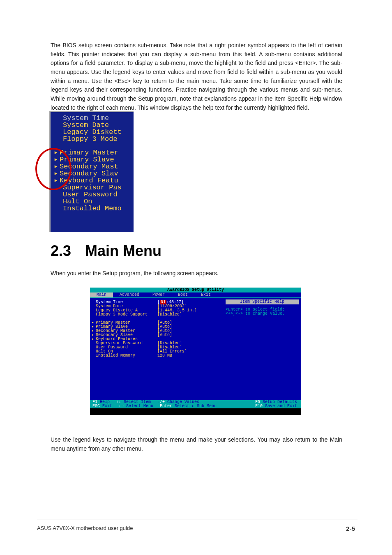  Describe the element at coordinates (85, 528) in the screenshot. I see `footer-title: ASUS A7V8X-X motherboard user guide` at that location.